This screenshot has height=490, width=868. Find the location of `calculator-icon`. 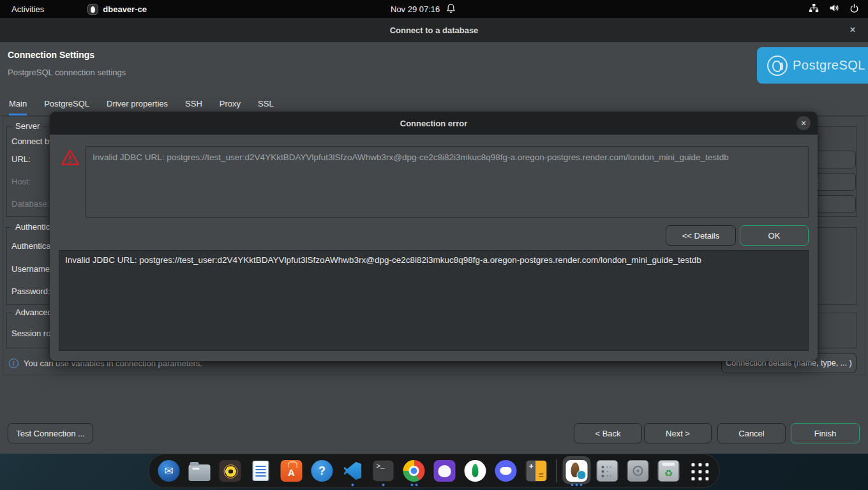

calculator-icon is located at coordinates (537, 471).